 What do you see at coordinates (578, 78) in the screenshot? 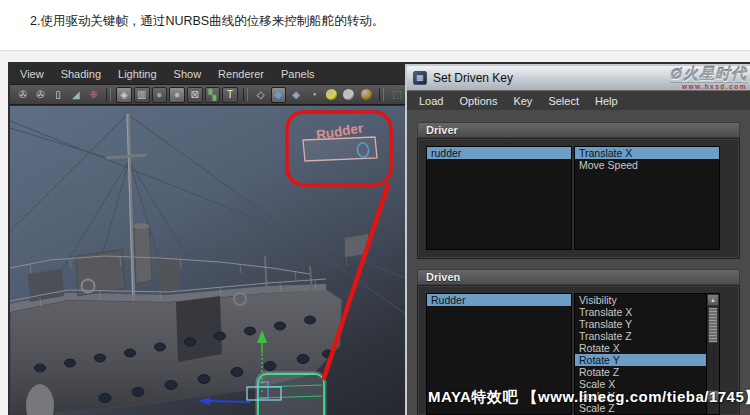
I see `dialog-titlebar: ▦ Set Driven Key Ø火星时代 www.hxsd.com` at bounding box center [578, 78].